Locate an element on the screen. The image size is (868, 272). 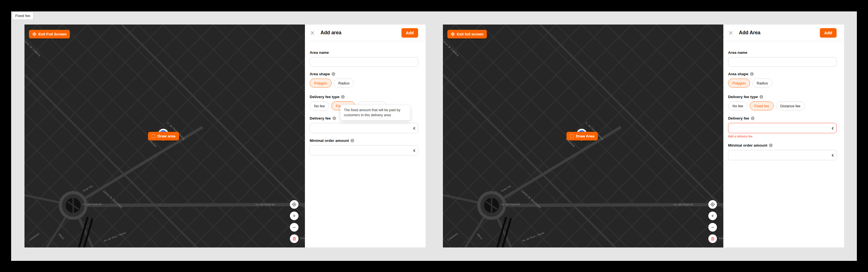
map-controls: + − is located at coordinates (294, 221).